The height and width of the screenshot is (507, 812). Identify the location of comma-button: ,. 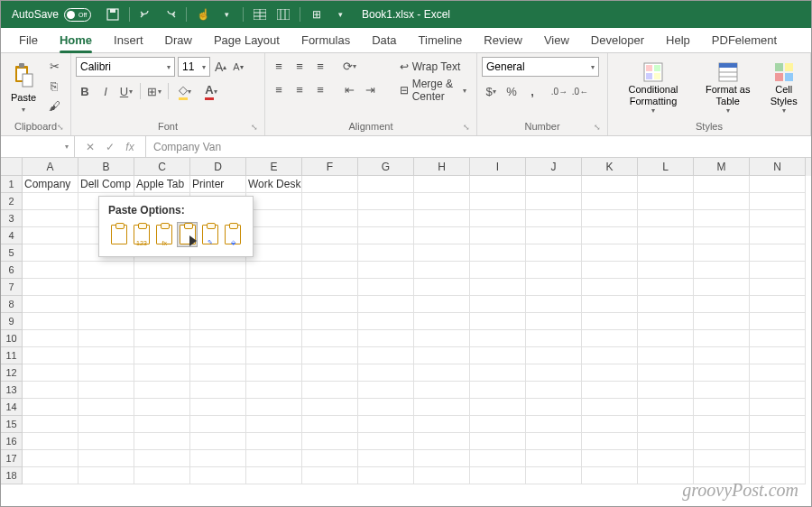
(532, 91).